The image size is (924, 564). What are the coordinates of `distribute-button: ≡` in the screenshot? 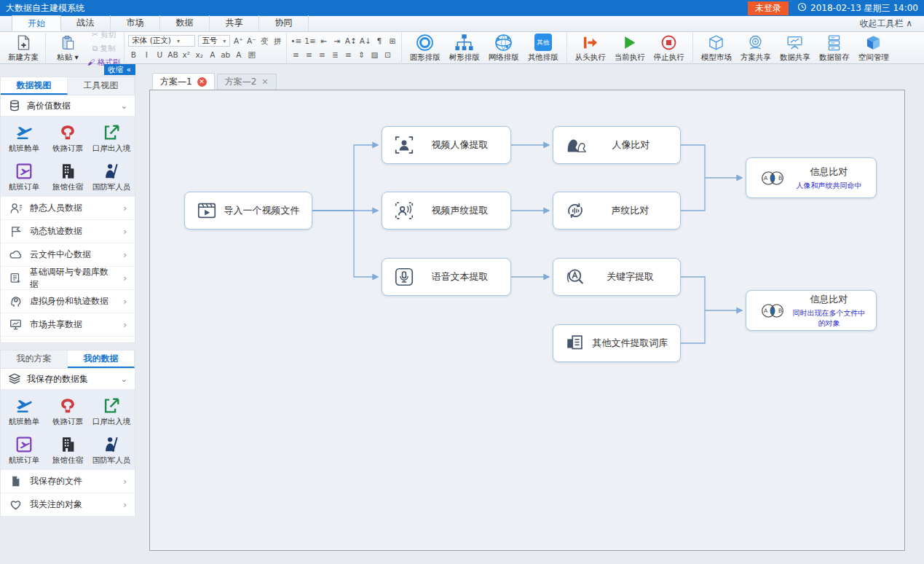 It's located at (348, 55).